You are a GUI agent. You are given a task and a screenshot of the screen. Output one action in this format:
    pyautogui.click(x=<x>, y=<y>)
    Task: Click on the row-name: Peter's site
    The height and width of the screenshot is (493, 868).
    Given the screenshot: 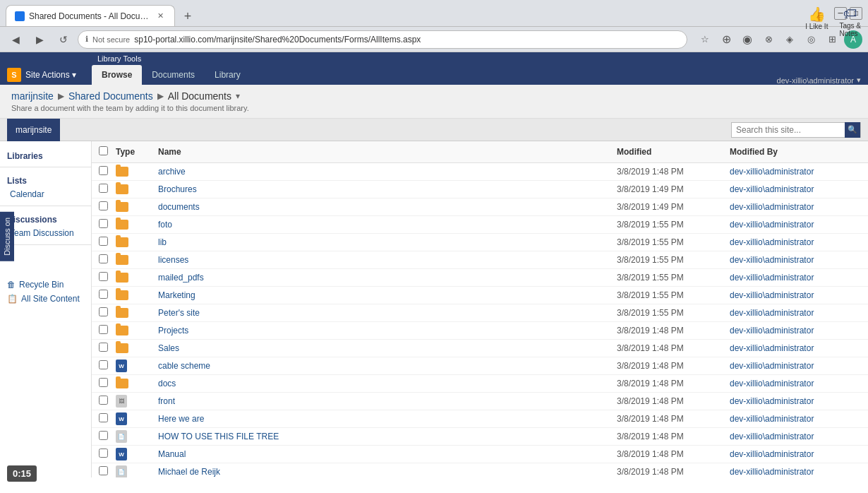 What is the action you would take?
    pyautogui.click(x=385, y=313)
    